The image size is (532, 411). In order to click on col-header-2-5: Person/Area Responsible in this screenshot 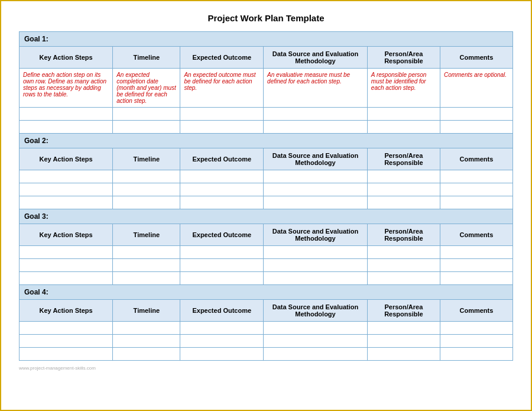, I will do `click(403, 160)`.